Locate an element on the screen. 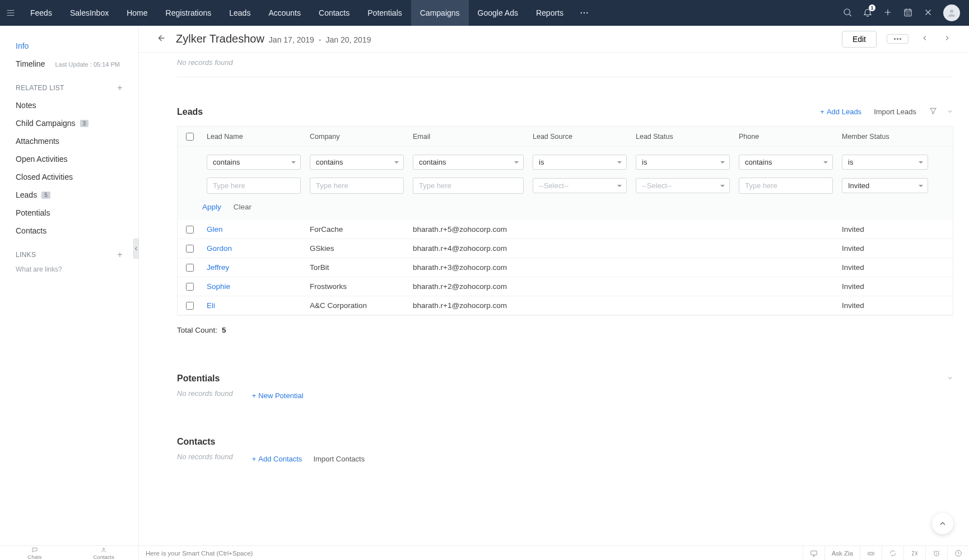 Image resolution: width=969 pixels, height=560 pixels. ask-zia-button: Ask Zia is located at coordinates (842, 553).